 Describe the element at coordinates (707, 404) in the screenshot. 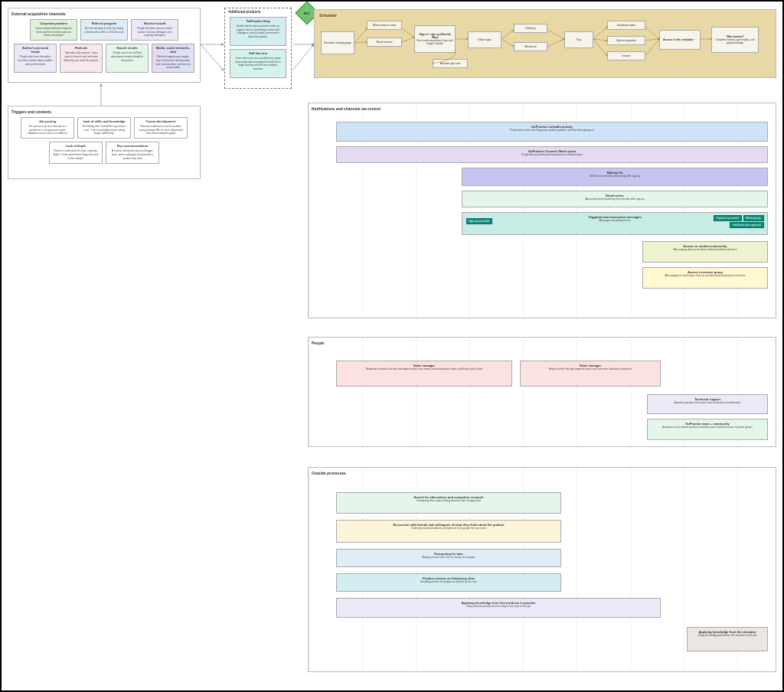

I see `lane-tech-support: Technical support Answers questions from…` at that location.